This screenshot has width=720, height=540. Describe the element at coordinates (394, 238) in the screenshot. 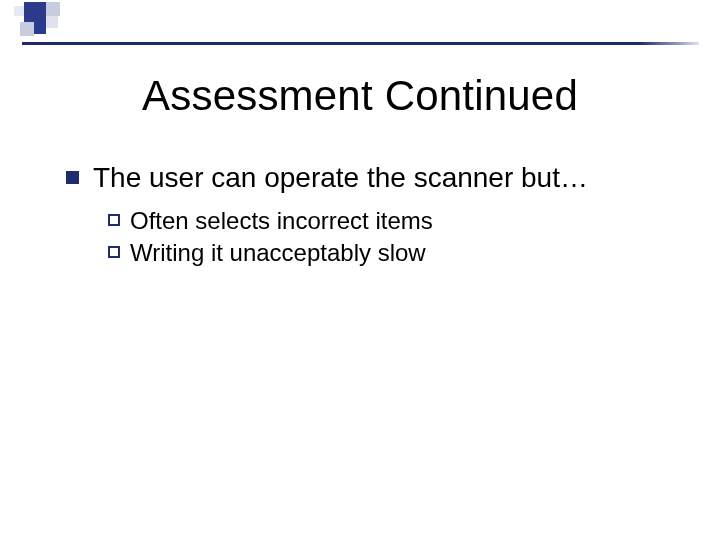

I see `sub-bullets: Often selects incorrect items Writing it…` at that location.